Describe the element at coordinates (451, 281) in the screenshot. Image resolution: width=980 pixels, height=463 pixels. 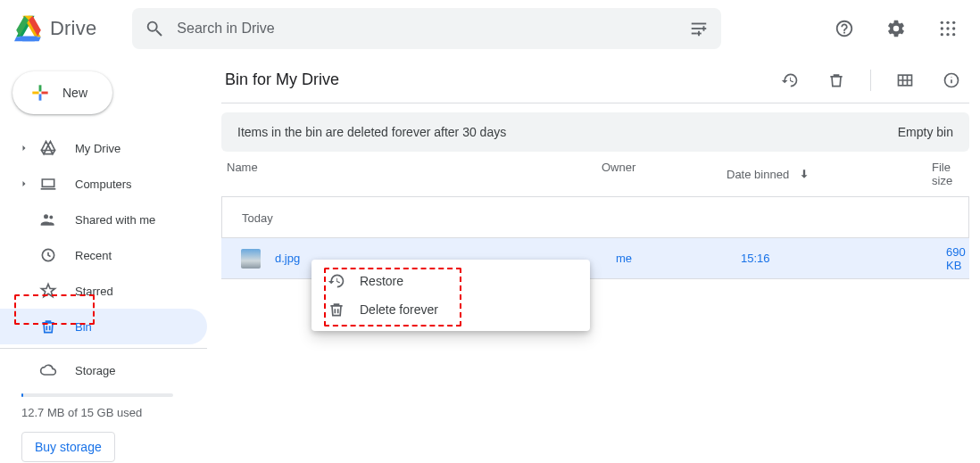
I see `context-restore: Restore` at that location.